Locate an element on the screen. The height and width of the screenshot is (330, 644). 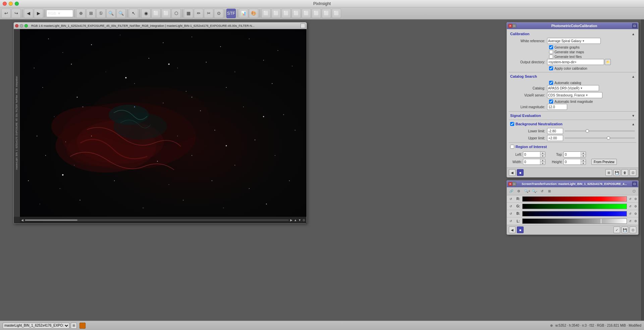
output-directory-input is located at coordinates (576, 62).